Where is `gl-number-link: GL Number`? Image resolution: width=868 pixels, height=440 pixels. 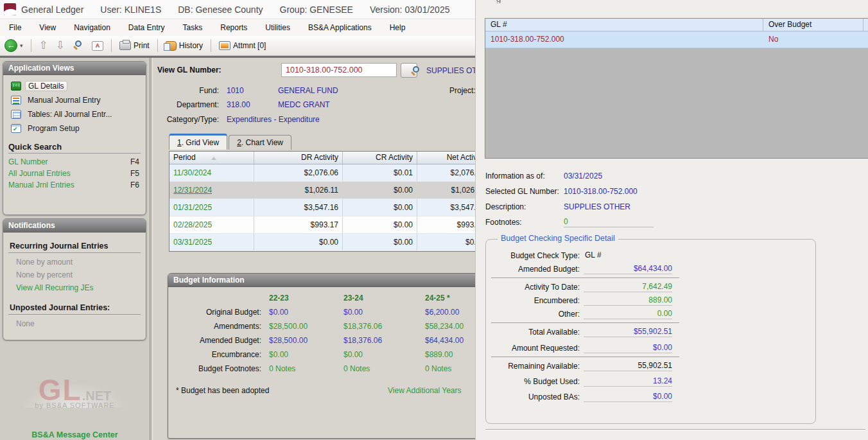 gl-number-link: GL Number is located at coordinates (69, 162).